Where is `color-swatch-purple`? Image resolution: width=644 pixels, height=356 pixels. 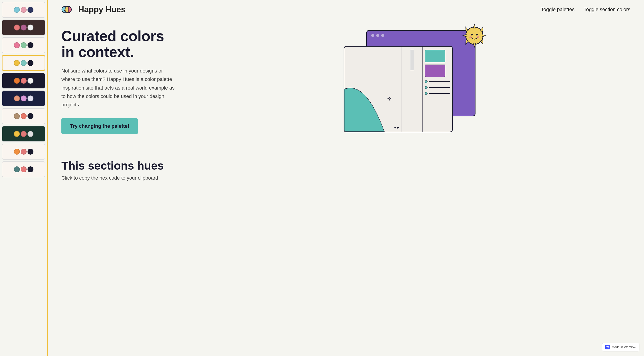
color-swatch-purple is located at coordinates (435, 71).